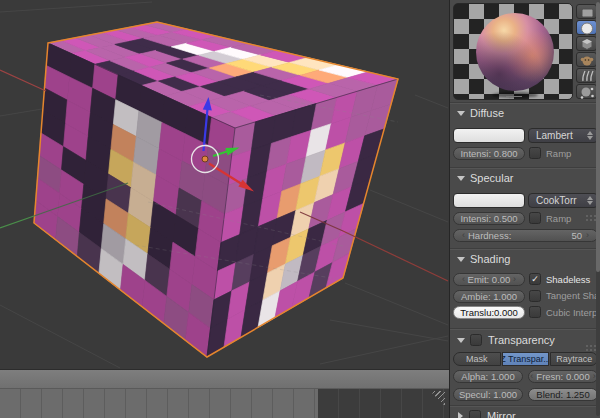 The image size is (600, 418). Describe the element at coordinates (492, 178) in the screenshot. I see `specular-title: Specular` at that location.